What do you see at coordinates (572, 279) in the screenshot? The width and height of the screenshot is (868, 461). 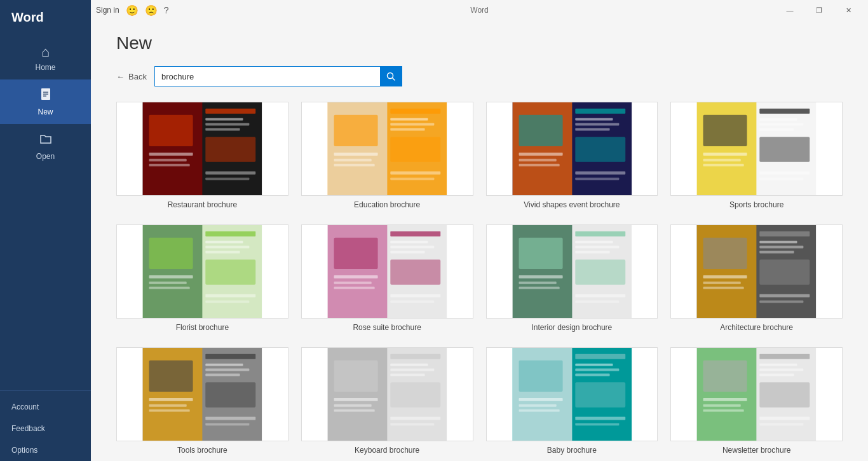 I see `template-item-interior: Interior design brochure` at bounding box center [572, 279].